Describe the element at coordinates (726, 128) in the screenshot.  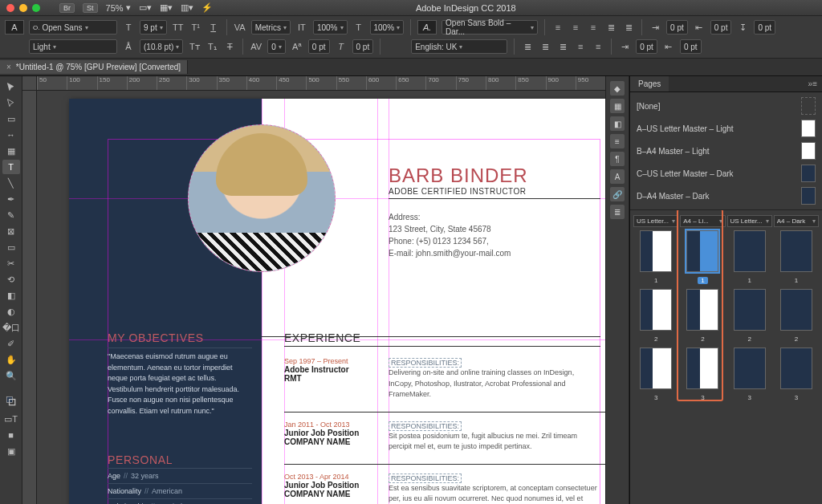
I see `master-item: A–US Letter Master – Light` at that location.